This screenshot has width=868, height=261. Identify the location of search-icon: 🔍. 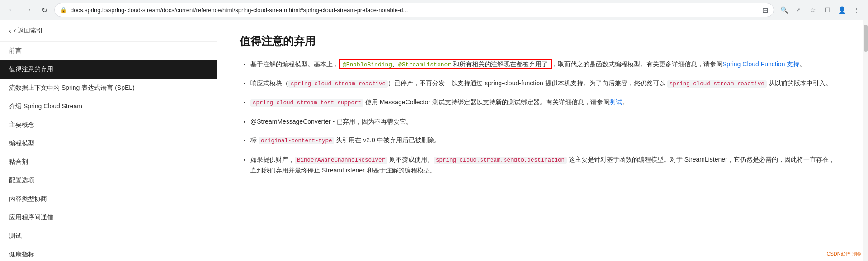
(784, 10).